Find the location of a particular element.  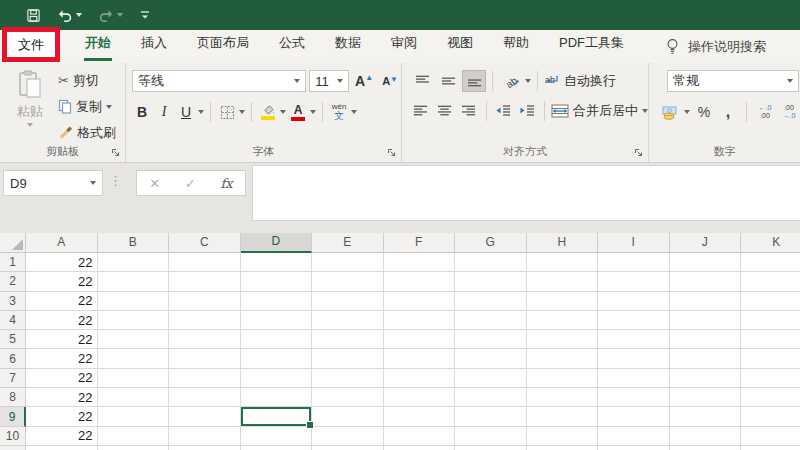

cell-G10 is located at coordinates (491, 436).